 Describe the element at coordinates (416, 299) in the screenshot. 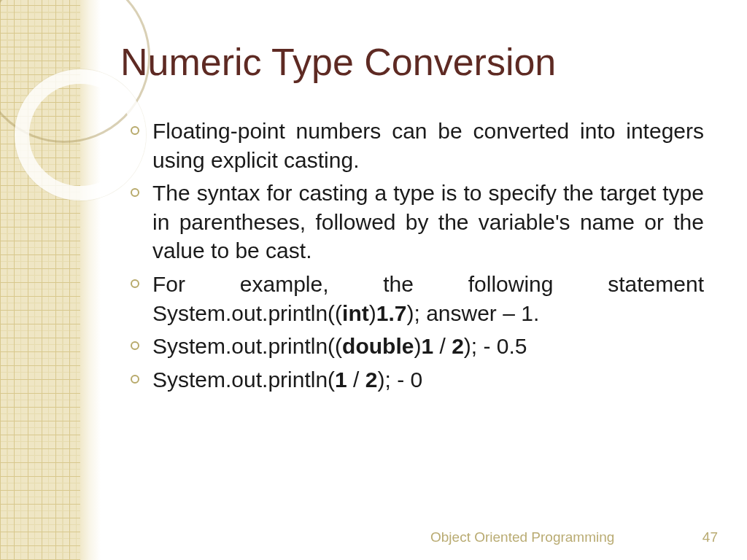

I see `bullet-item: For example, the following statement Sys…` at that location.